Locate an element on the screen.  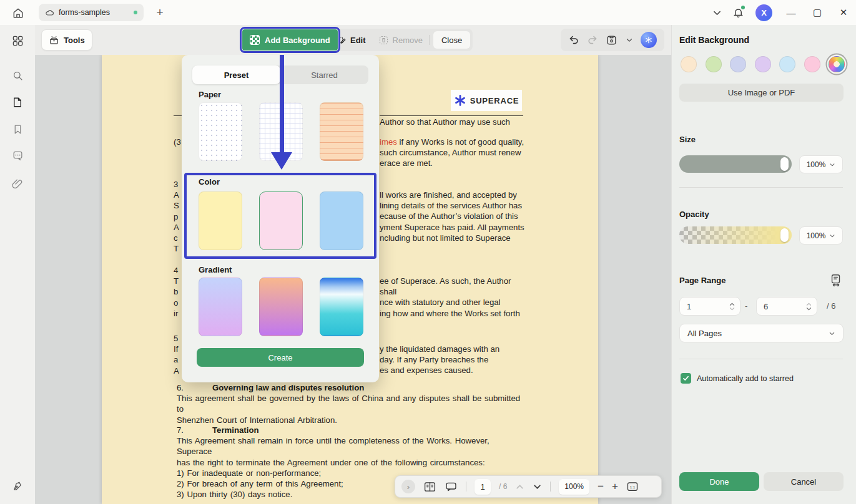
doc-section-6: 6.Governing law and disputes resolution … is located at coordinates (351, 404).